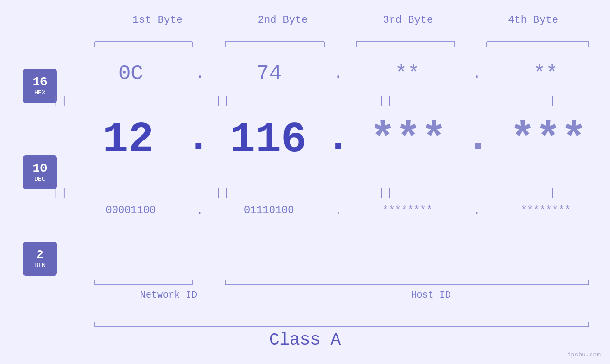 Image resolution: width=610 pixels, height=364 pixels. What do you see at coordinates (533, 20) in the screenshot?
I see `byte-label-4: 4th Byte` at bounding box center [533, 20].